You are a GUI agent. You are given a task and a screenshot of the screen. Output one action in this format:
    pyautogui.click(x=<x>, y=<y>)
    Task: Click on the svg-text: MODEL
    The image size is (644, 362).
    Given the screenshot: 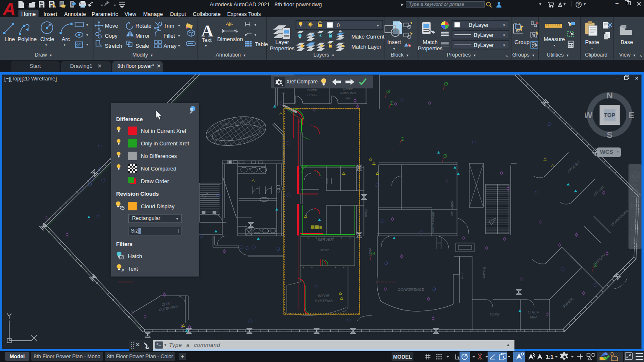 What is the action you would take?
    pyautogui.click(x=402, y=357)
    